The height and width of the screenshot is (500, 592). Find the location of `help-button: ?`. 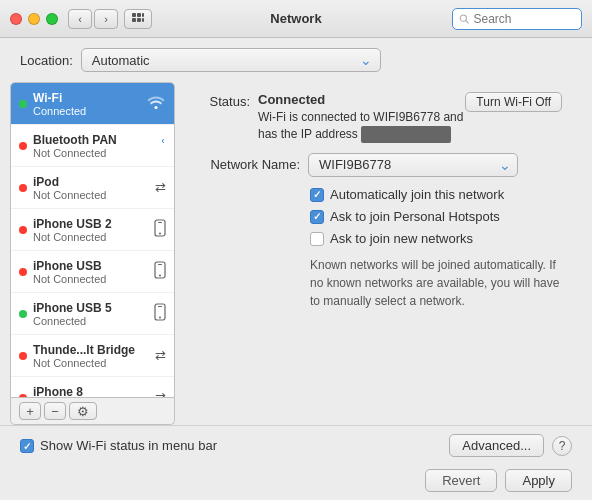

help-button: ? is located at coordinates (562, 446).